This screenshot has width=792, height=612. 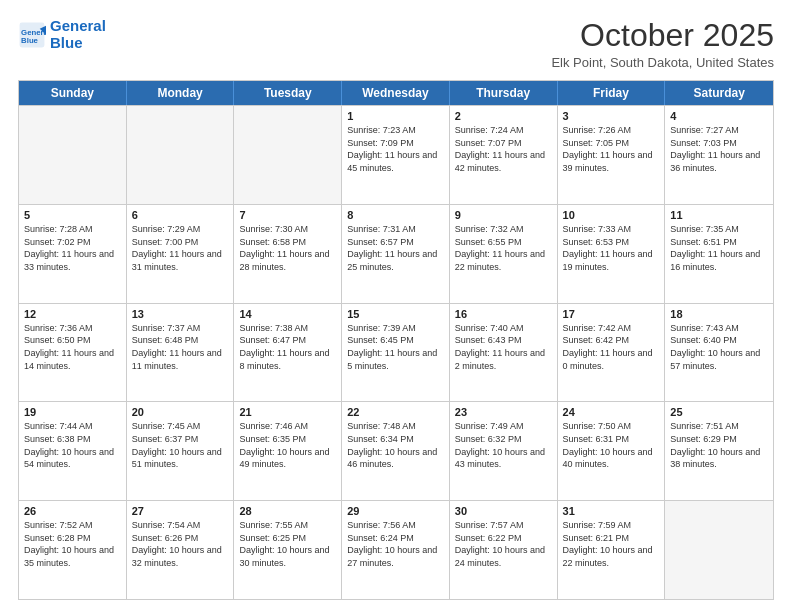 I want to click on day-number: 4, so click(x=719, y=116).